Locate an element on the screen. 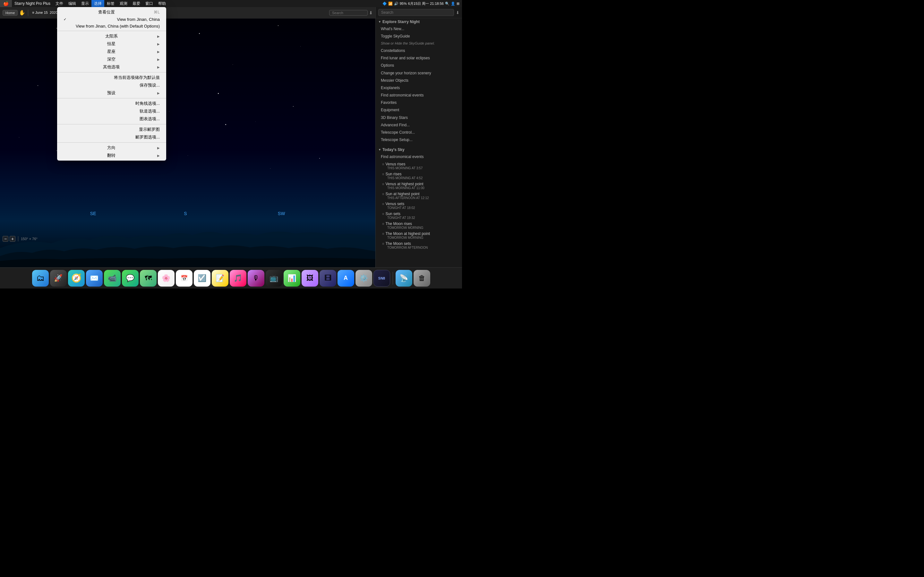 Image resolution: width=924 pixels, height=577 pixels. menu-help: 帮助 is located at coordinates (162, 3).